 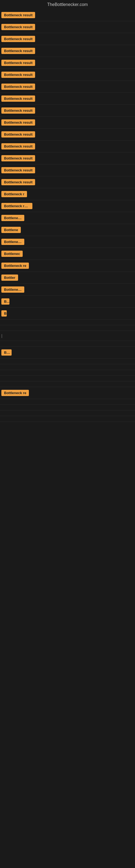 What do you see at coordinates (68, 336) in the screenshot?
I see `list-item: |` at bounding box center [68, 336].